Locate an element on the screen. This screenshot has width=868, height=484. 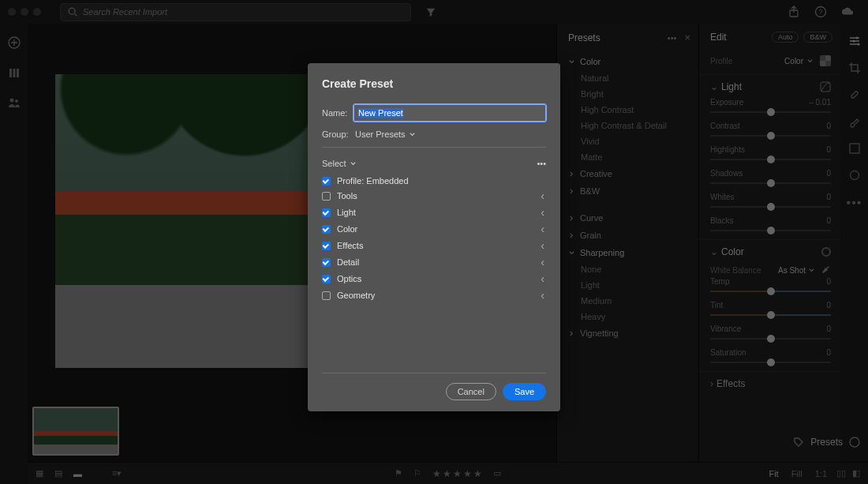
group-select: User Presets is located at coordinates (385, 134).